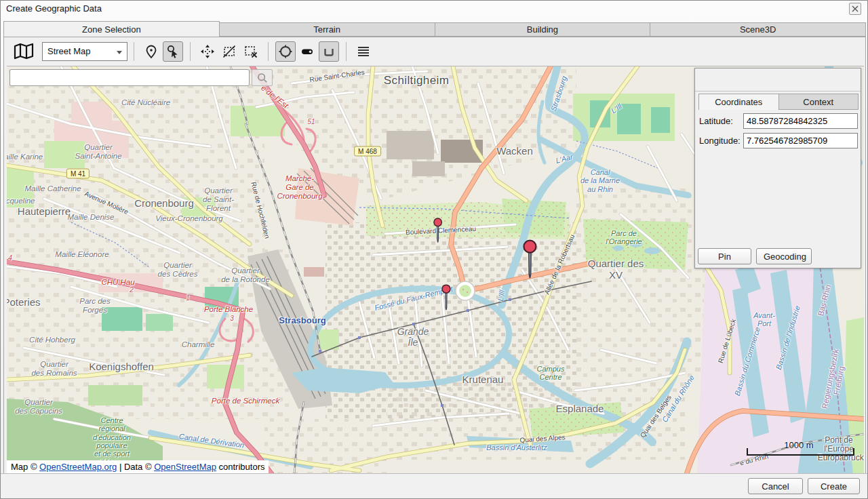 The image size is (868, 499). I want to click on capsule-zone-tool-button, so click(307, 52).